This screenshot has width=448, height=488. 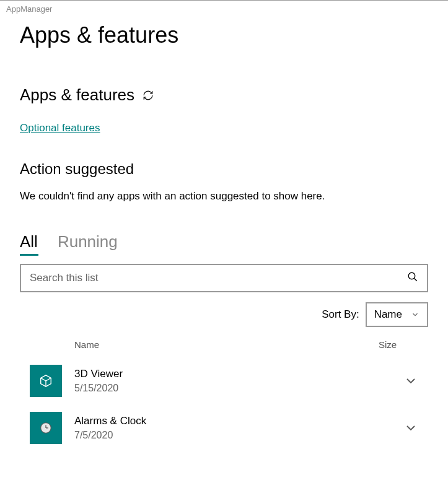 I want to click on search-container, so click(x=224, y=278).